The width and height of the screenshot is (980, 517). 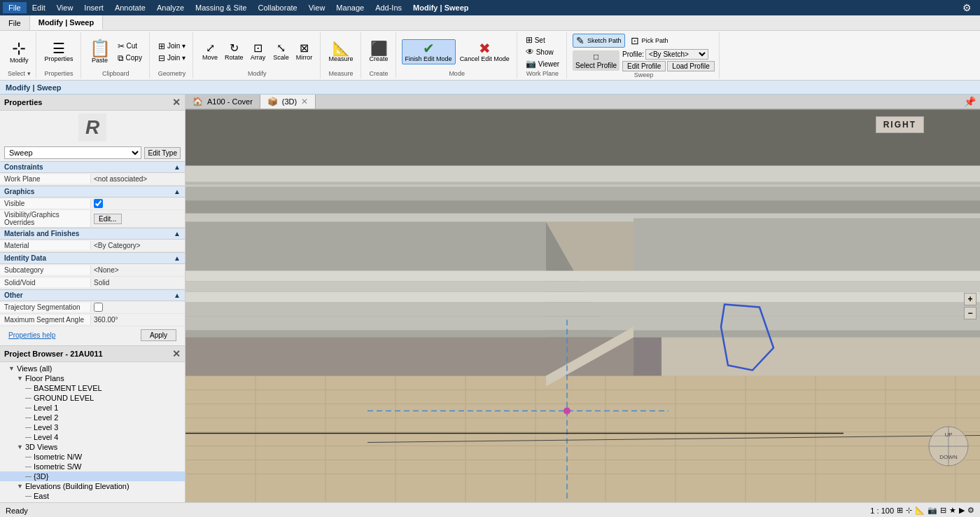 I want to click on menu-addins: Add-Ins, so click(x=388, y=8).